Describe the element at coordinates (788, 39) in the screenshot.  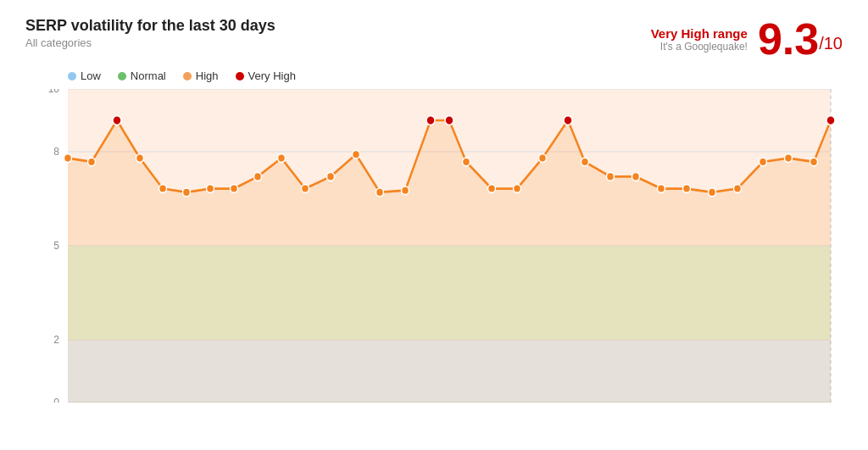
I see `score-value: 9.3` at that location.